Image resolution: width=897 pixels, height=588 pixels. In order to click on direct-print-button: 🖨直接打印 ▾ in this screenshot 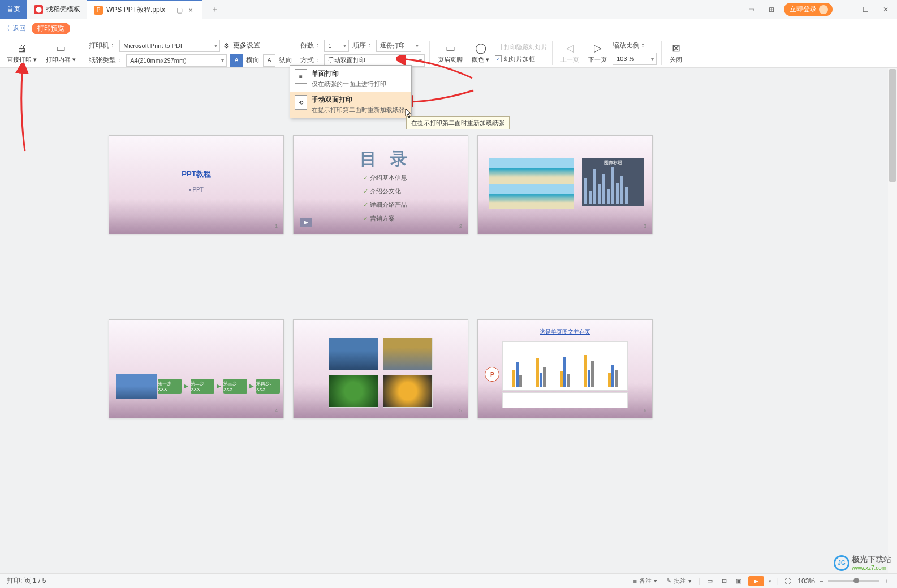, I will do `click(21, 53)`.